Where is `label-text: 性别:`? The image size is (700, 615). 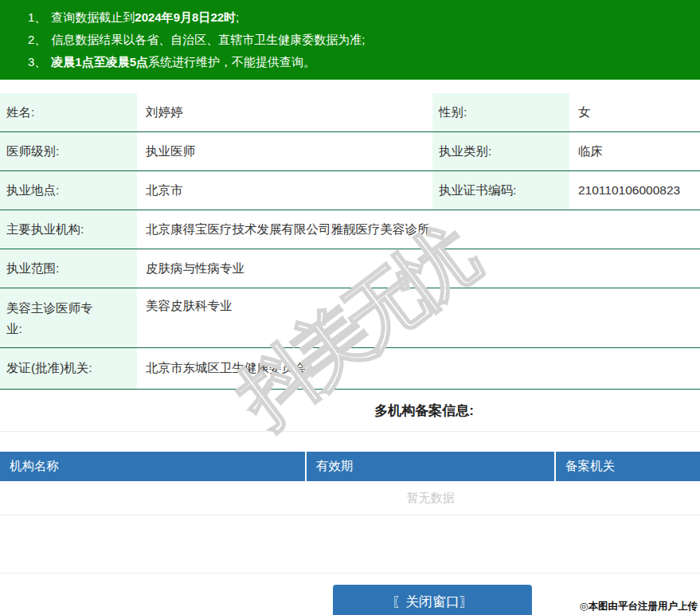
label-text: 性别: is located at coordinates (452, 113).